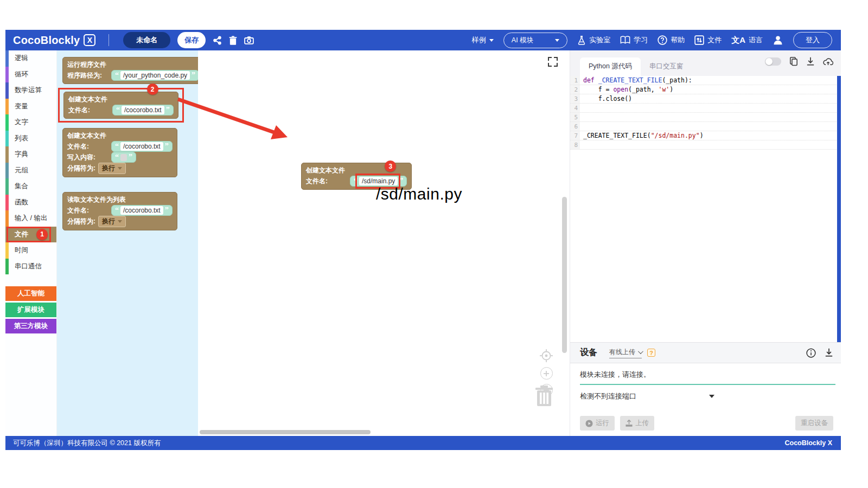 Image resolution: width=868 pixels, height=488 pixels. Describe the element at coordinates (575, 136) in the screenshot. I see `line-number: 7` at that location.